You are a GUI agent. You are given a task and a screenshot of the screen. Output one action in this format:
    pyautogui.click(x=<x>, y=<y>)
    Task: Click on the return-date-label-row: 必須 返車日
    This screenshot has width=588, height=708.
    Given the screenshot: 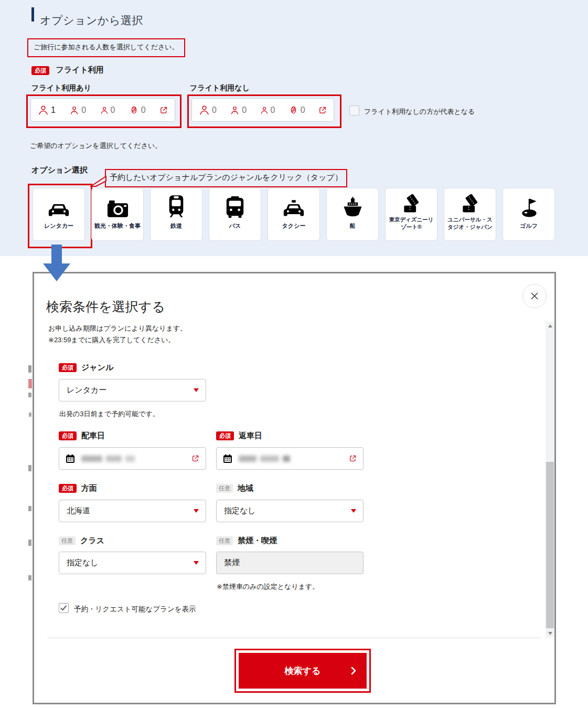 What is the action you would take?
    pyautogui.click(x=239, y=436)
    